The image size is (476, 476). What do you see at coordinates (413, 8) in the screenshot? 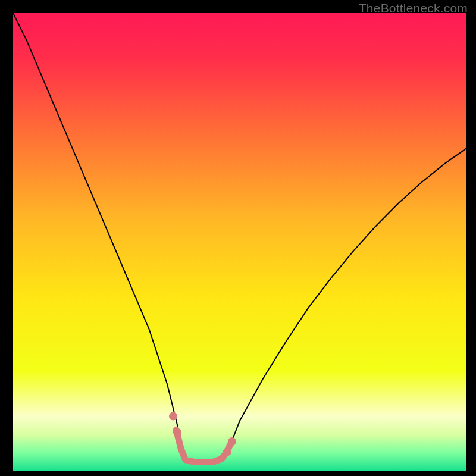
I see `watermark-text: TheBottleneck.com` at bounding box center [413, 8].